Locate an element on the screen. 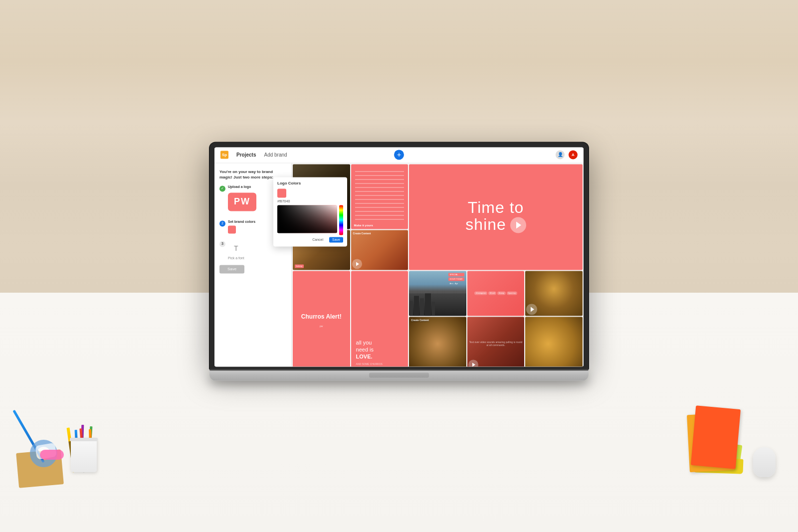 This screenshot has height=532, width=798. color-picker-popup: Logo Colors #f87040 Cancel Save is located at coordinates (310, 211).